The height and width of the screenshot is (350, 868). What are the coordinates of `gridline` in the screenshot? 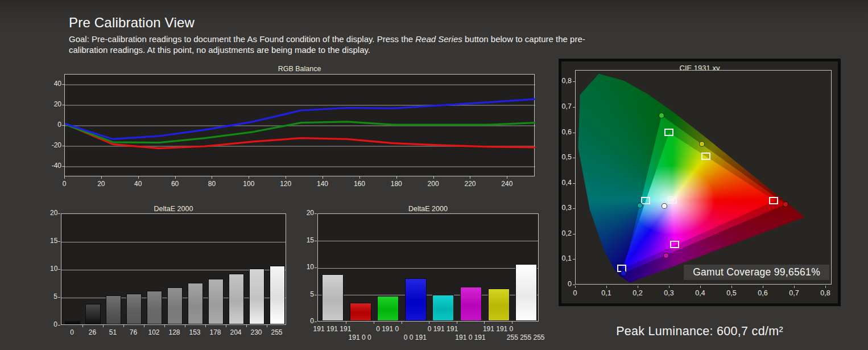 It's located at (173, 242).